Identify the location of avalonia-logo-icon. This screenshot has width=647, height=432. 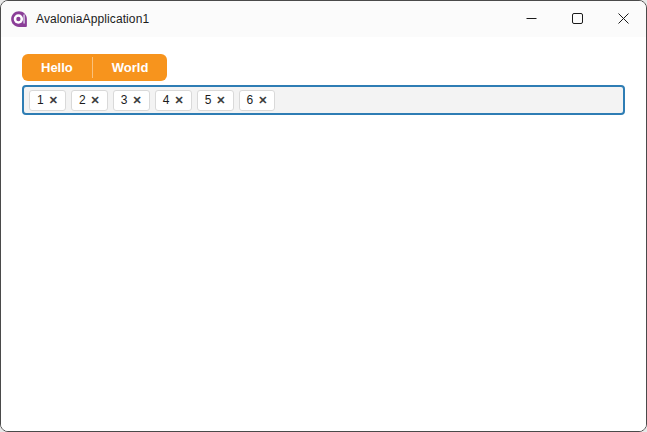
(19, 19).